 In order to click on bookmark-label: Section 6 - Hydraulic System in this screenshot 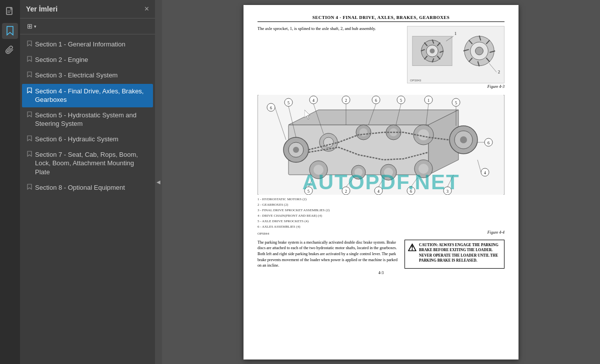, I will do `click(92, 139)`.